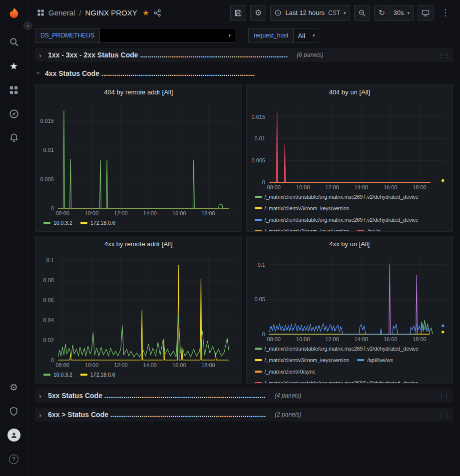  What do you see at coordinates (288, 396) in the screenshot?
I see `row-panel-count: (4 panels)` at bounding box center [288, 396].